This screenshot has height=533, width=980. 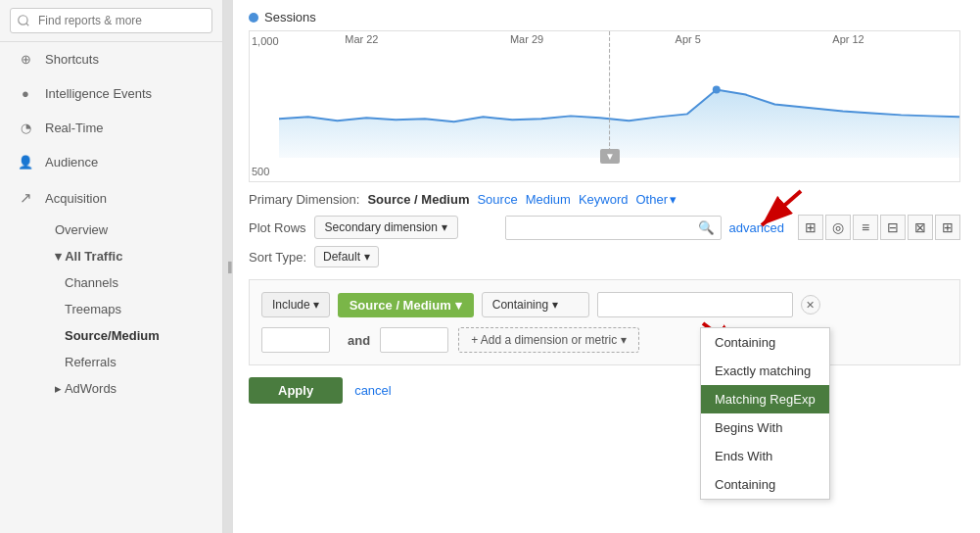 I want to click on search-input-main, so click(x=599, y=227).